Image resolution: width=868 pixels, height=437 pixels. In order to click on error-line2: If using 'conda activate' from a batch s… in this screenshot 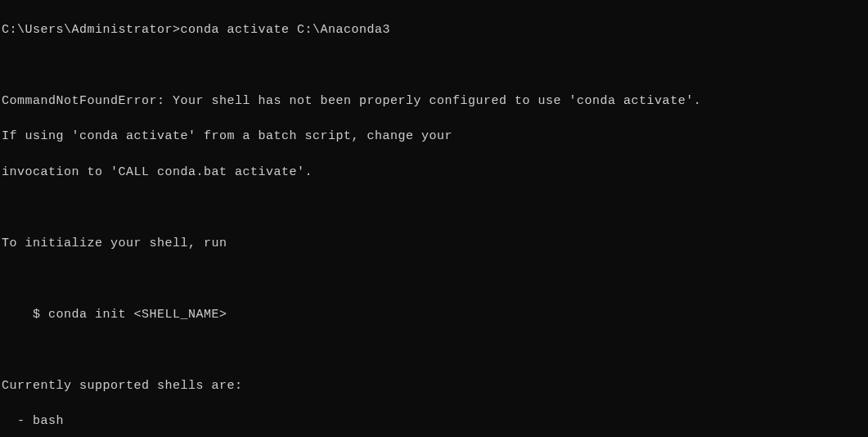, I will do `click(434, 137)`.